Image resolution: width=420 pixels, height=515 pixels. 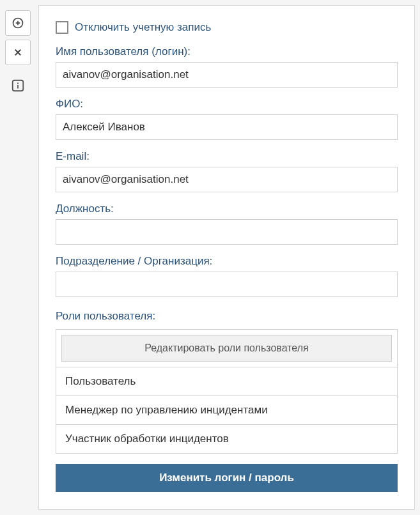 I want to click on email-field-group: E-mail:, so click(x=226, y=171).